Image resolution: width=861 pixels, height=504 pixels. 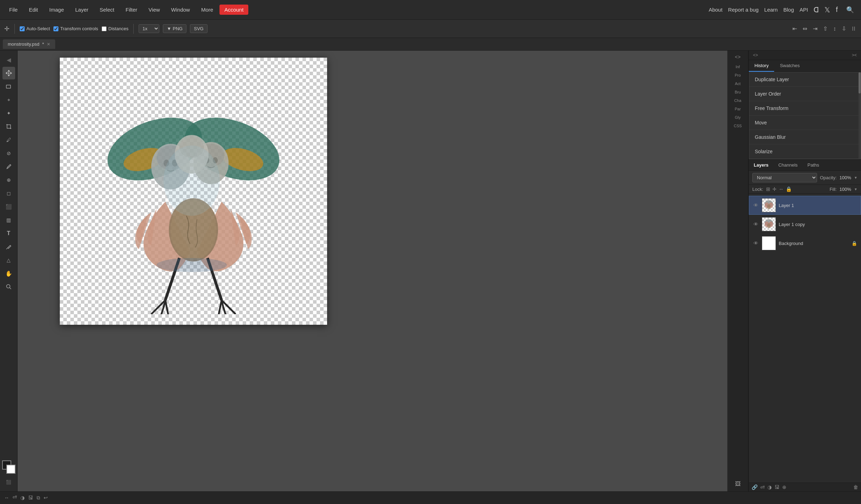 I want to click on tool-shape: △, so click(x=9, y=260).